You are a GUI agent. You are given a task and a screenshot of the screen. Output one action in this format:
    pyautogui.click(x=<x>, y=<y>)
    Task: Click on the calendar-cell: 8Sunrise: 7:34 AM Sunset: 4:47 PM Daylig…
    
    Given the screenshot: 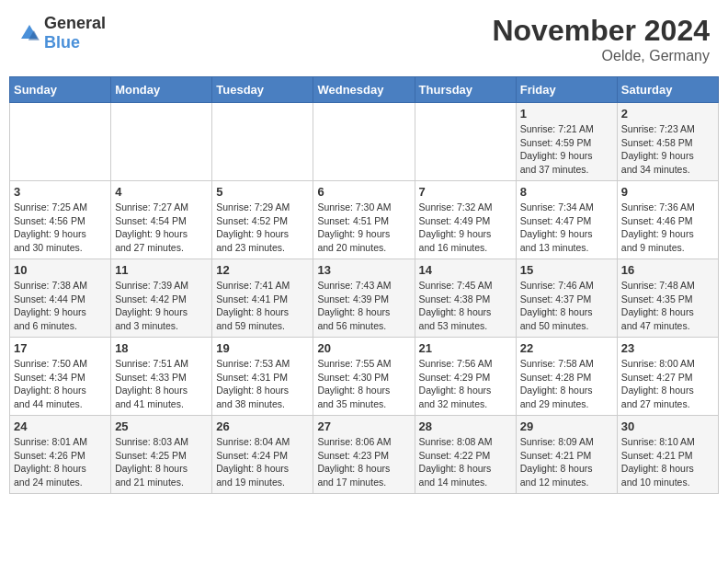 What is the action you would take?
    pyautogui.click(x=566, y=221)
    